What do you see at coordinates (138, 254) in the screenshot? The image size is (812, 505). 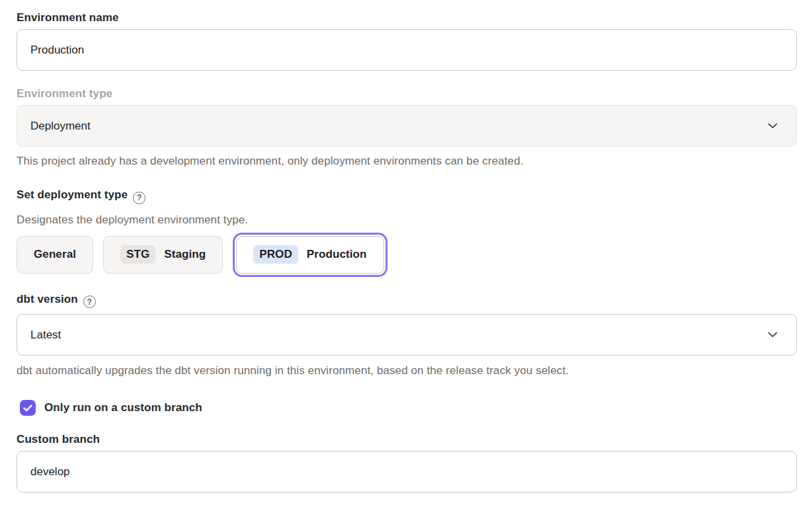 I see `staging-badge: STG` at bounding box center [138, 254].